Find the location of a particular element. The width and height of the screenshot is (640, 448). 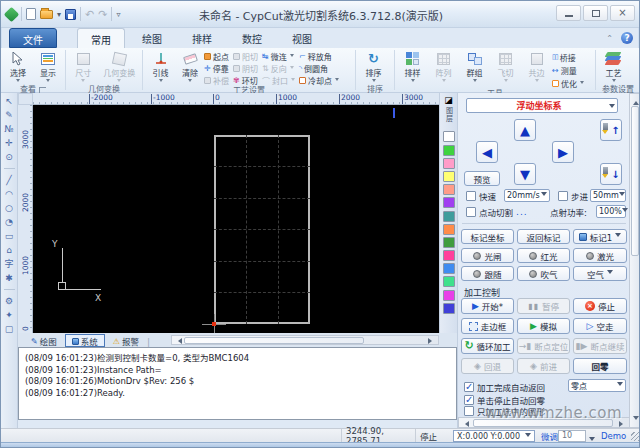

breakpoint-locate-button: →▮断点定位 is located at coordinates (544, 346).